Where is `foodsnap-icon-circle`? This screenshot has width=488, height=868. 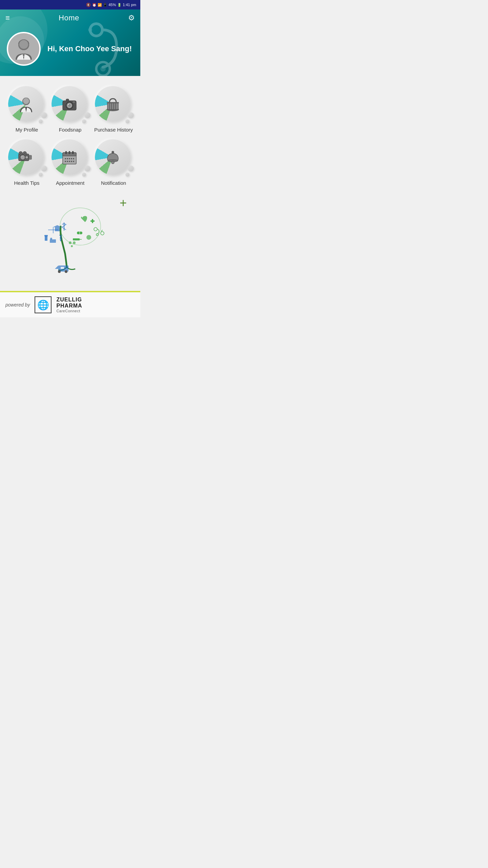 foodsnap-icon-circle is located at coordinates (69, 104).